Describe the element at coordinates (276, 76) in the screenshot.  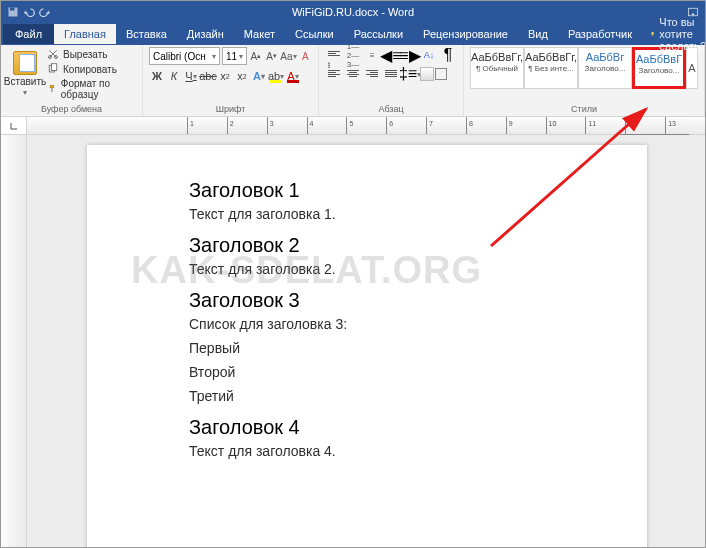
I see `highlight-button: ab▾` at that location.